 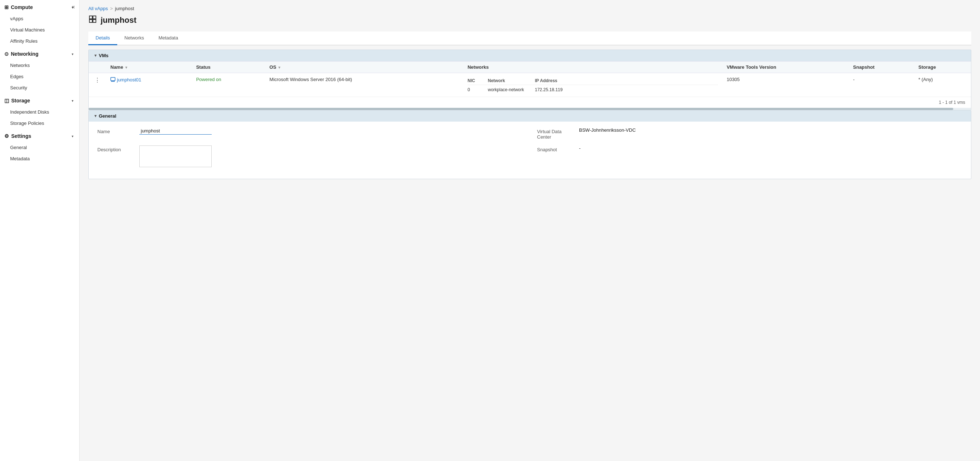 I want to click on general-section-header: ▾ General, so click(x=530, y=116).